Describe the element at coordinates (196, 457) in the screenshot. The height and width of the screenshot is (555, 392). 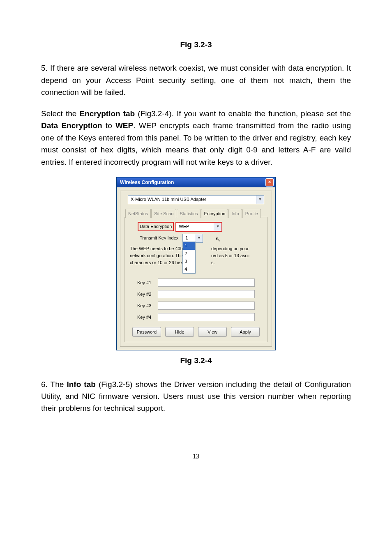
I see `page-number: 13` at that location.